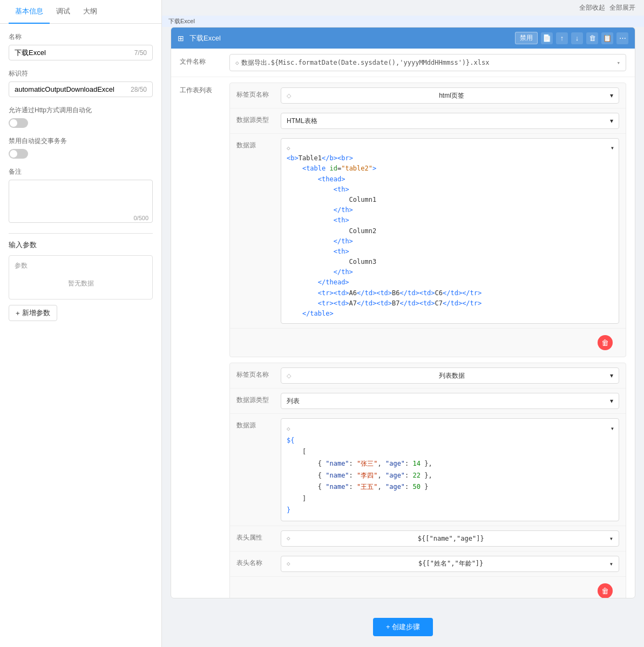  I want to click on copy-icon-btn: 🗑, so click(592, 38).